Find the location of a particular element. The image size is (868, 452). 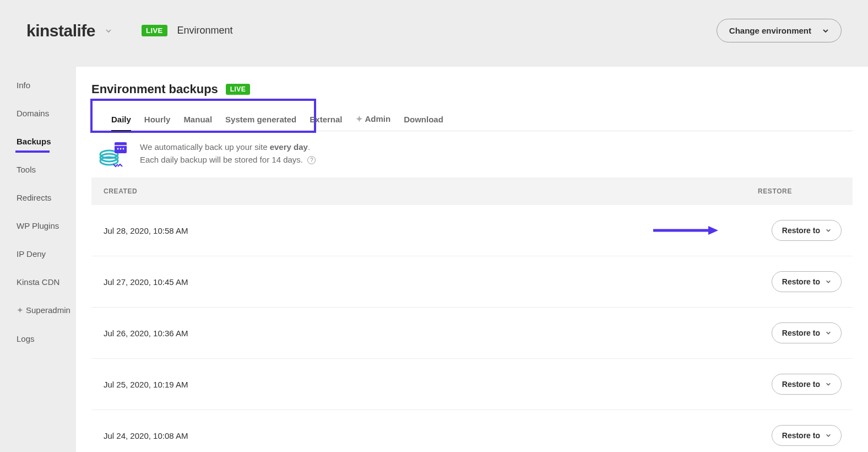

change-environment-button: Change environment is located at coordinates (779, 31).